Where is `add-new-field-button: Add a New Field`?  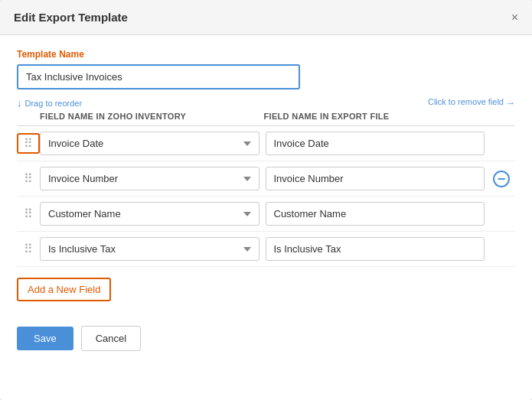
add-new-field-button: Add a New Field is located at coordinates (64, 289).